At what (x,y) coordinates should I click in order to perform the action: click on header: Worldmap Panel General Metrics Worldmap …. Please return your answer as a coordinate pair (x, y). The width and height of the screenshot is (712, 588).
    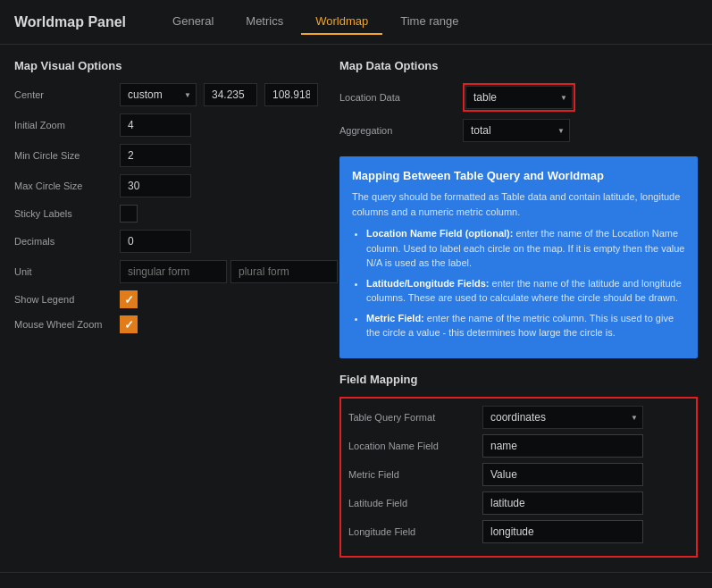
    Looking at the image, I should click on (356, 22).